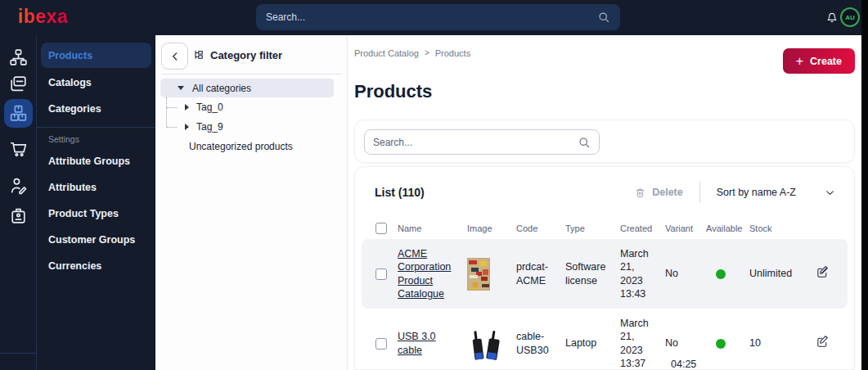 The height and width of the screenshot is (370, 868). Describe the element at coordinates (605, 141) in the screenshot. I see `list-search-card` at that location.